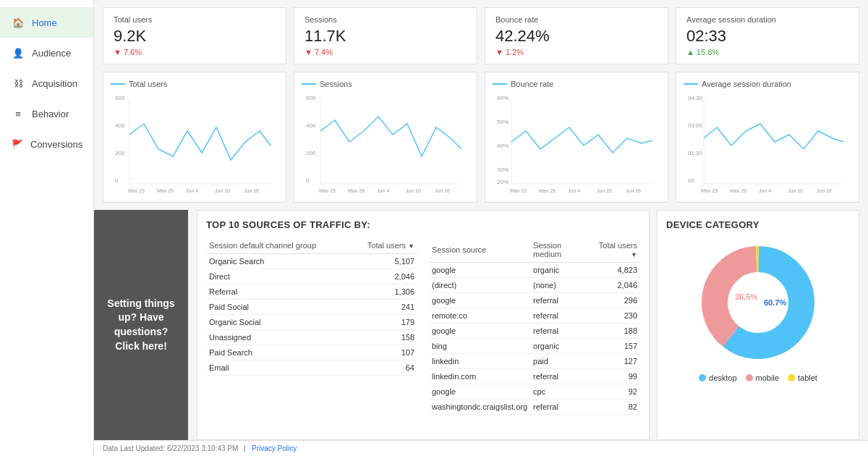  Describe the element at coordinates (561, 376) in the screenshot. I see `medium-cell: referral` at that location.